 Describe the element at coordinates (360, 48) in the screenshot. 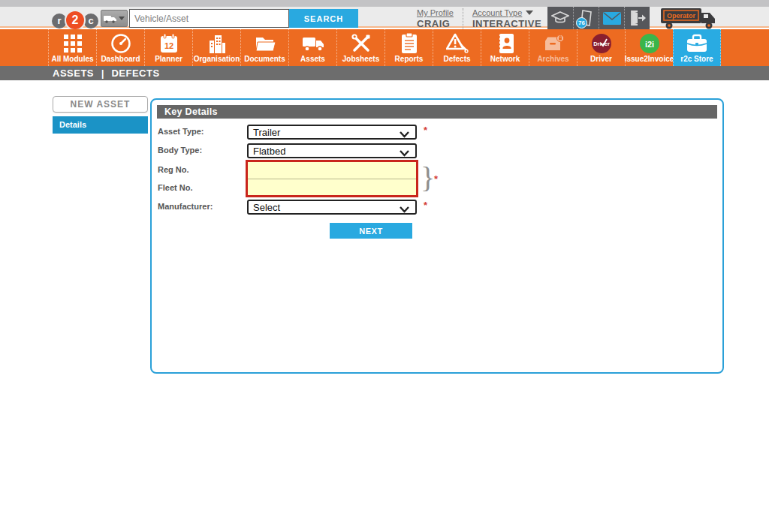

I see `nav-item-jobsheets: Jobsheets` at that location.